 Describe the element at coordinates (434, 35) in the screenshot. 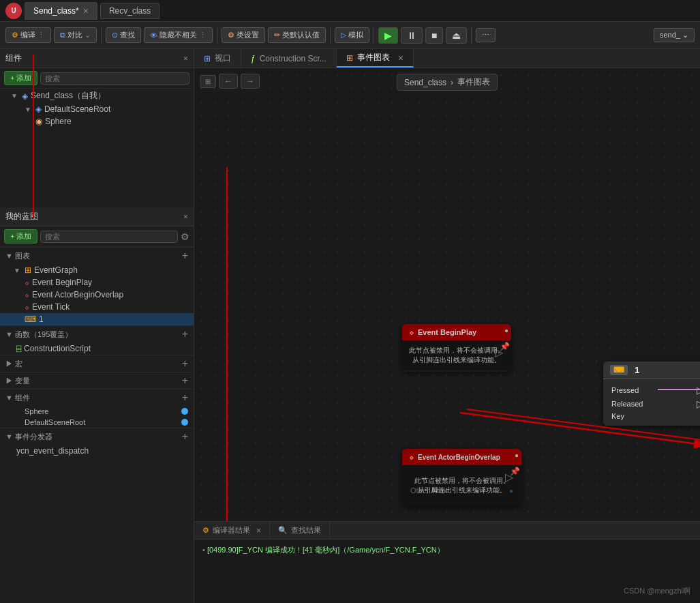

I see `stop-button: ■` at that location.